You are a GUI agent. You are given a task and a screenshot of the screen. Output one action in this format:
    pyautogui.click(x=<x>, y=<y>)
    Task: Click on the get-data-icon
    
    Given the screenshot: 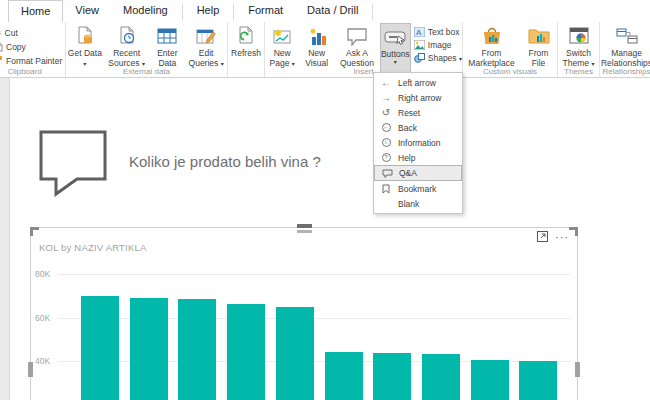 What is the action you would take?
    pyautogui.click(x=85, y=36)
    